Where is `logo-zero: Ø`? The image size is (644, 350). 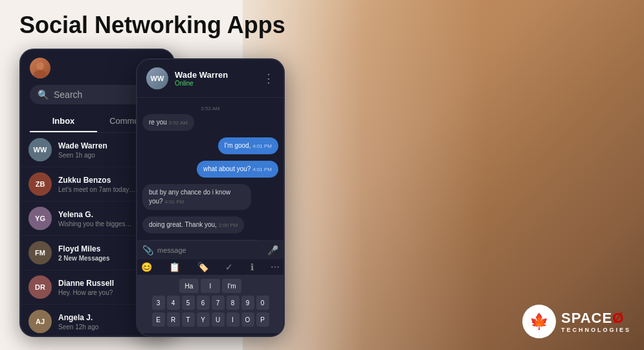
logo-zero: Ø is located at coordinates (618, 318).